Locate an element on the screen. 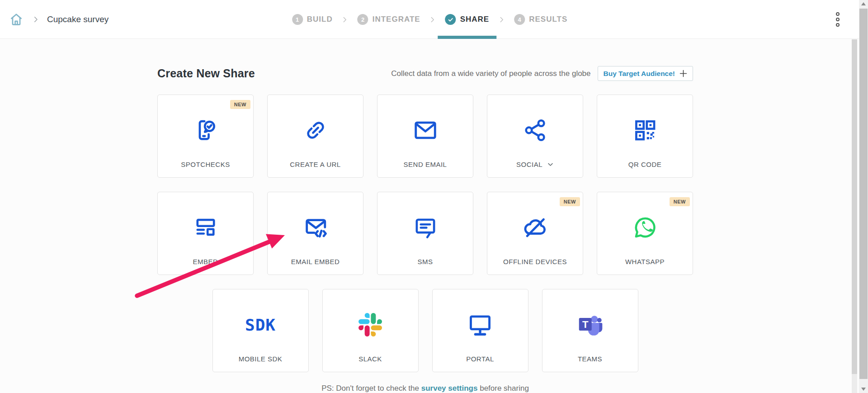 The image size is (868, 393). step-number: 4 is located at coordinates (519, 19).